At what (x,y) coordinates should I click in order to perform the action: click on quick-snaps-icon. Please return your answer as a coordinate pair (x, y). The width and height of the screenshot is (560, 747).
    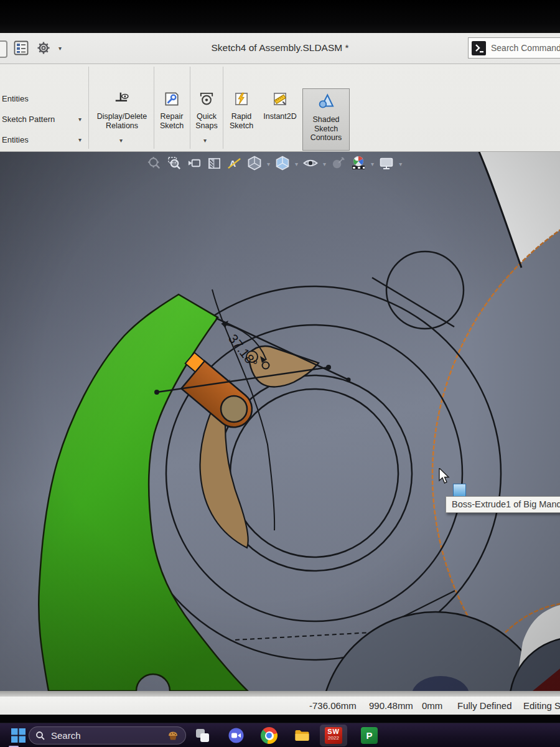
    Looking at the image, I should click on (207, 100).